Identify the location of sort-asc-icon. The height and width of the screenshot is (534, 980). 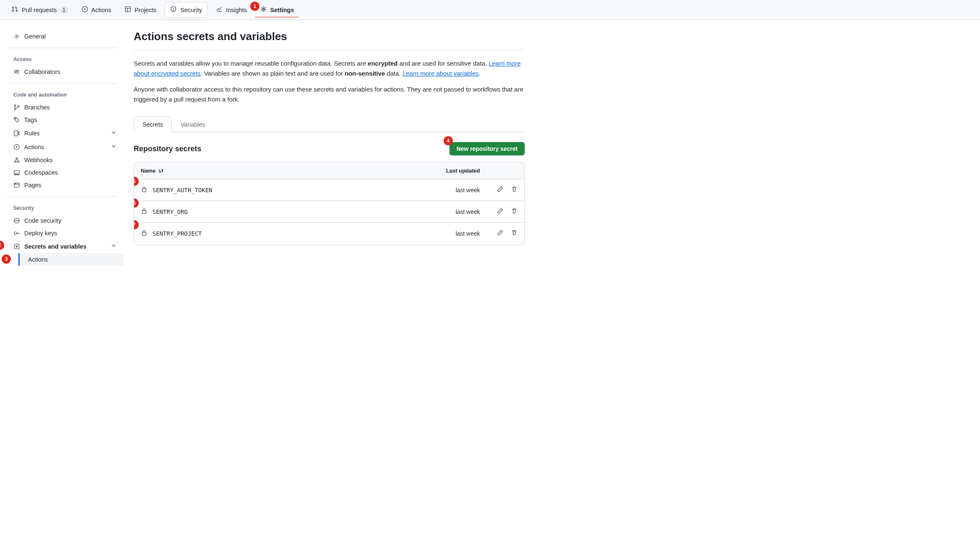
(161, 171).